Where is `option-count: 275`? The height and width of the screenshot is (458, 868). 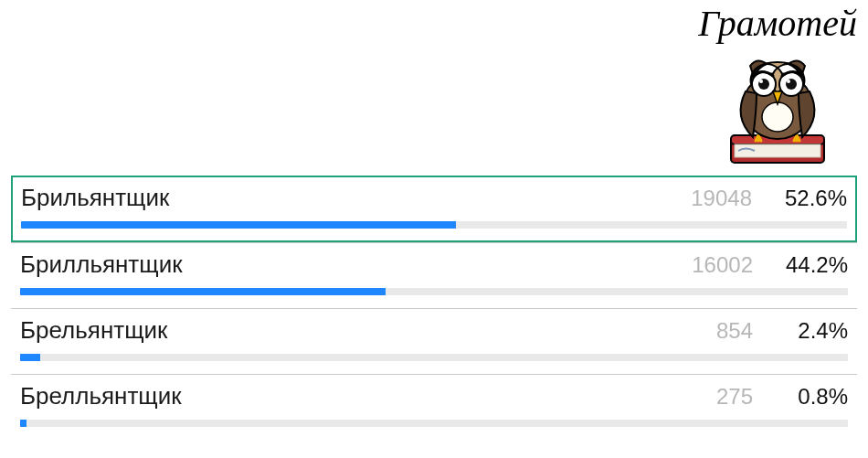 option-count: 275 is located at coordinates (716, 397).